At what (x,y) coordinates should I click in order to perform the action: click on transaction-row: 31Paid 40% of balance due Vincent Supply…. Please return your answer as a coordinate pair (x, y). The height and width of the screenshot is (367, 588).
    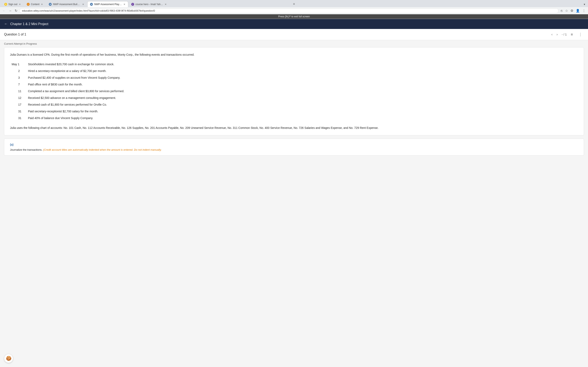
    Looking at the image, I should click on (294, 118).